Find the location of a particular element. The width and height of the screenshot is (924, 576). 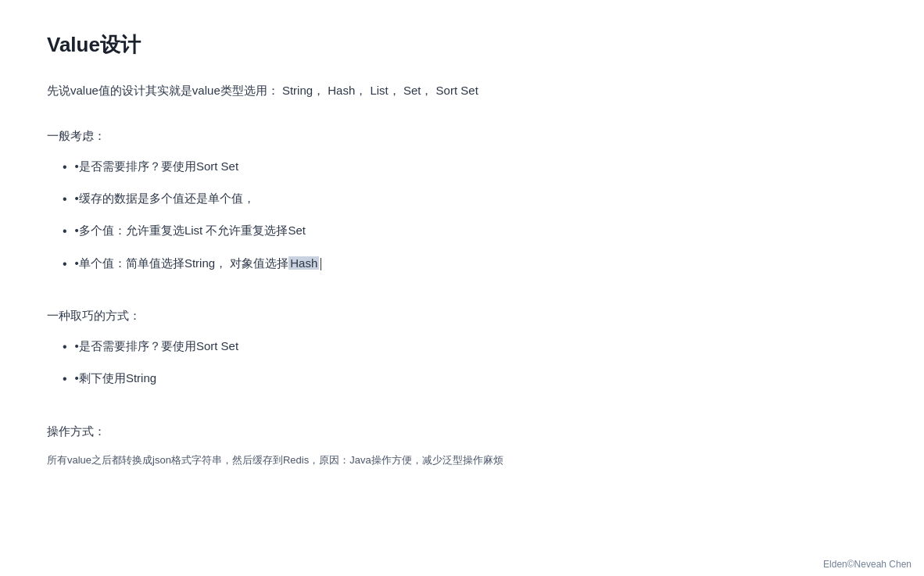

section1-label: 一般考虑： is located at coordinates (462, 136).